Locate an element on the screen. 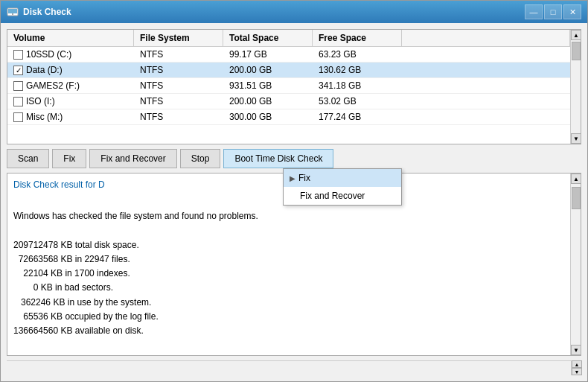 This screenshot has height=382, width=588. cell-total-2: 931.51 GB is located at coordinates (268, 86).